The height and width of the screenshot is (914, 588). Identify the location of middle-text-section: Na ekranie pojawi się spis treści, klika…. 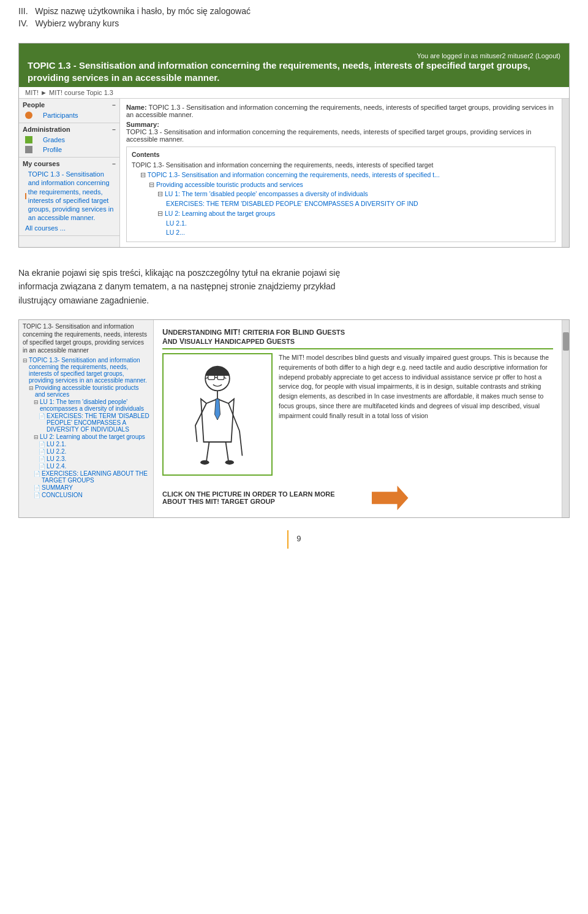
(294, 283).